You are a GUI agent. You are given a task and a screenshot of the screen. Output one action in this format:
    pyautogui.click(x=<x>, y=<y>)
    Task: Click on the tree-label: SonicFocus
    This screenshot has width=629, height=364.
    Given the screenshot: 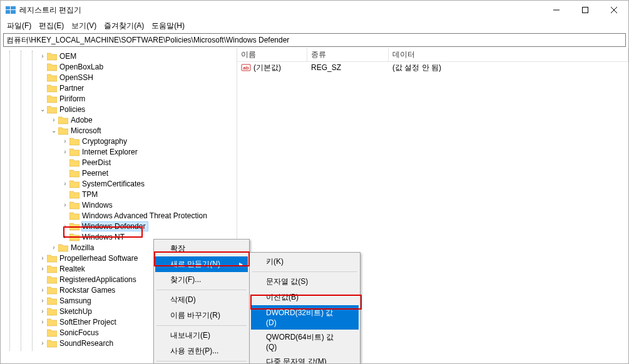 What is the action you would take?
    pyautogui.click(x=80, y=333)
    